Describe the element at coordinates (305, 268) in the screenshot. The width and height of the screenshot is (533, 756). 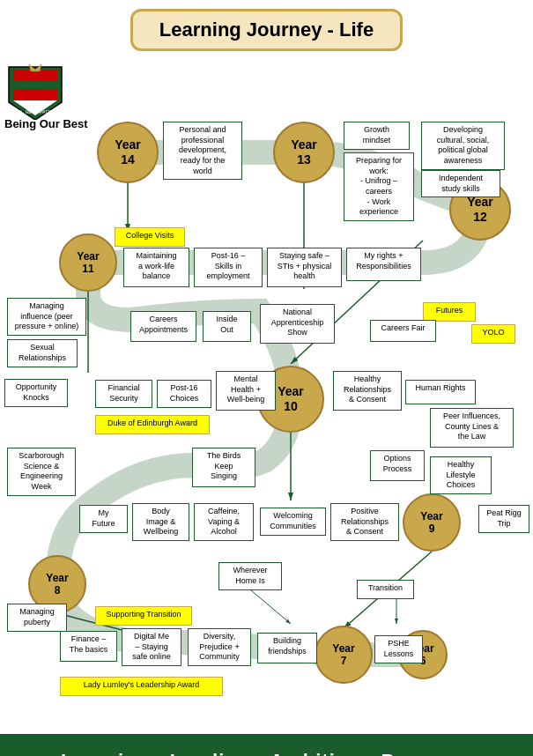
I see `topic-staying-safe: Staying safe – STIs + physical health` at that location.